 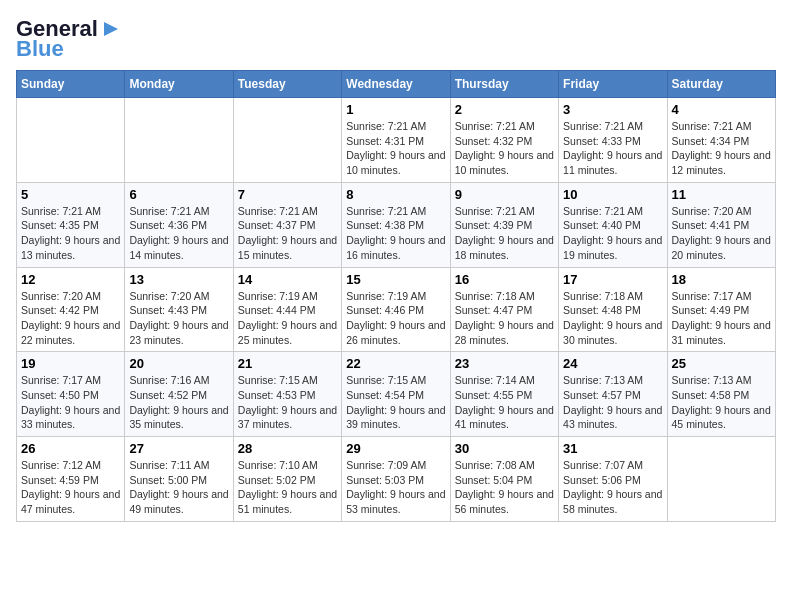 I want to click on cell-content: Sunrise: 7:21 AM Sunset: 4:33 PM Dayligh…, so click(x=612, y=148).